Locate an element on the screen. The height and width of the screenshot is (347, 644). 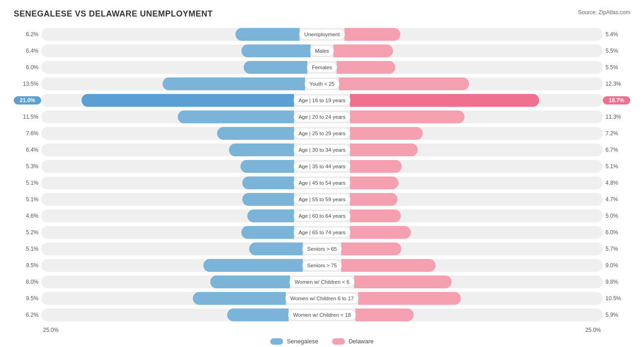
left-bar-age65to74 is located at coordinates (267, 232).